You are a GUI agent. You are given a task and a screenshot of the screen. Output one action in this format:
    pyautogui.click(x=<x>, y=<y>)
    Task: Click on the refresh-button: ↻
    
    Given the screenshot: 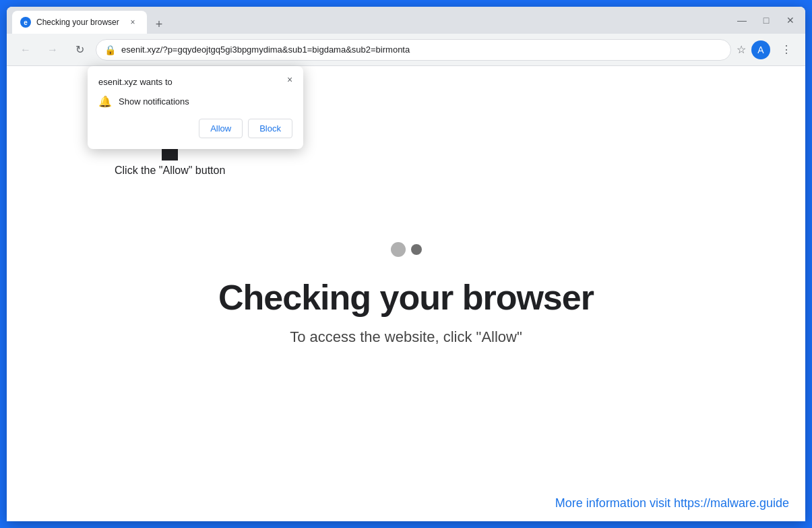 What is the action you would take?
    pyautogui.click(x=80, y=50)
    